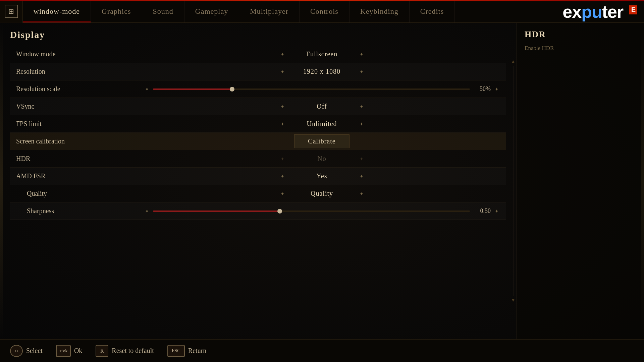  Describe the element at coordinates (77, 54) in the screenshot. I see `setting-label-window-mode: Window mode` at that location.